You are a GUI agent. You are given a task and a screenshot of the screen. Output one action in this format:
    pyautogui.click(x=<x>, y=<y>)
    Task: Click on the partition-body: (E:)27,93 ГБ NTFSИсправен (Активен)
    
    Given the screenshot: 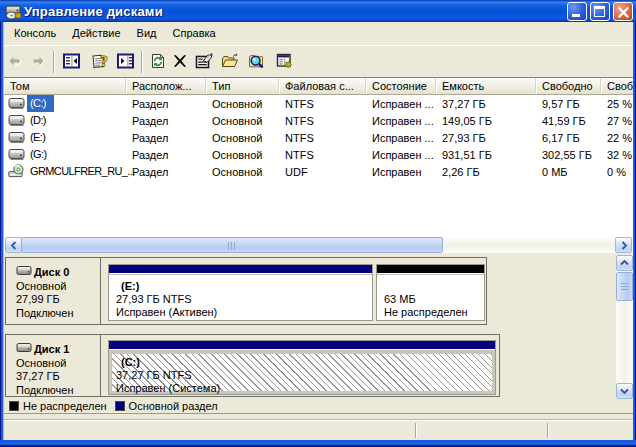 What is the action you would take?
    pyautogui.click(x=240, y=297)
    